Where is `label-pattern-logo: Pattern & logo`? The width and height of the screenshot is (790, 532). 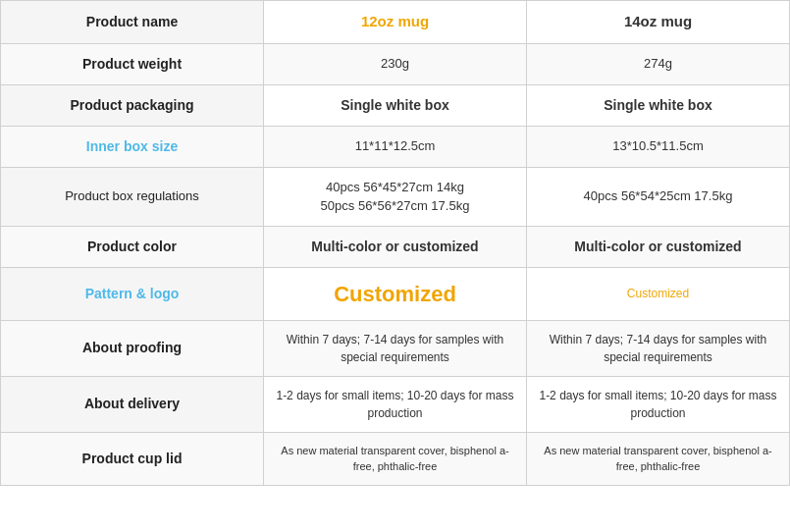 label-pattern-logo: Pattern & logo is located at coordinates (132, 293).